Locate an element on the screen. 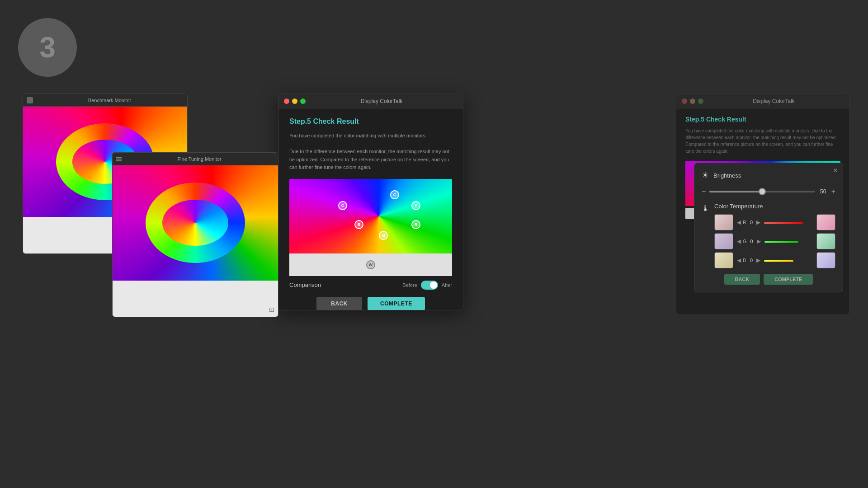  complete-button: COMPLETE is located at coordinates (396, 304).